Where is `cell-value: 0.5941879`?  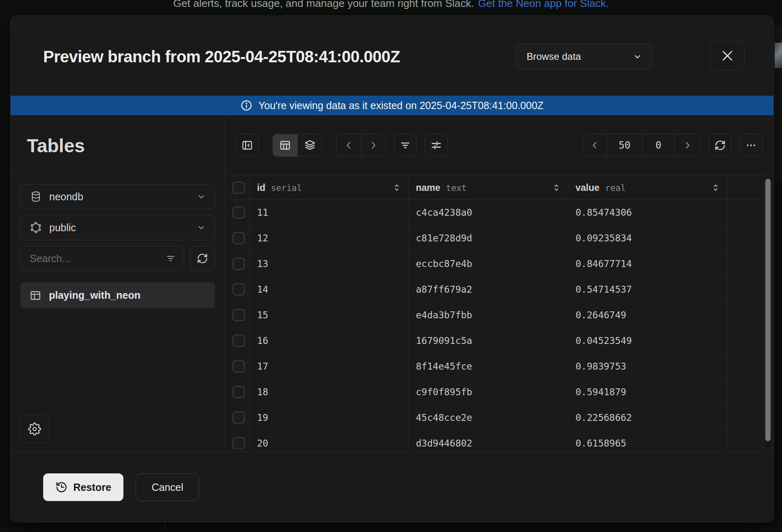
cell-value: 0.5941879 is located at coordinates (648, 392).